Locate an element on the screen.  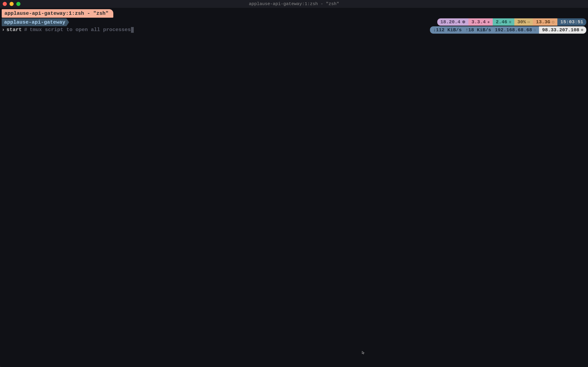
prompt-symbol: › is located at coordinates (3, 30).